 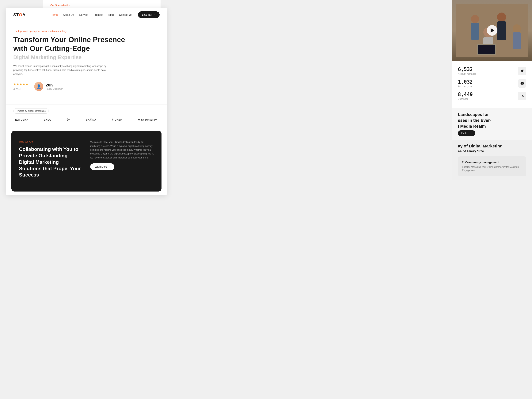 I want to click on customer-stats: 20K Happy Customer, so click(x=54, y=87).